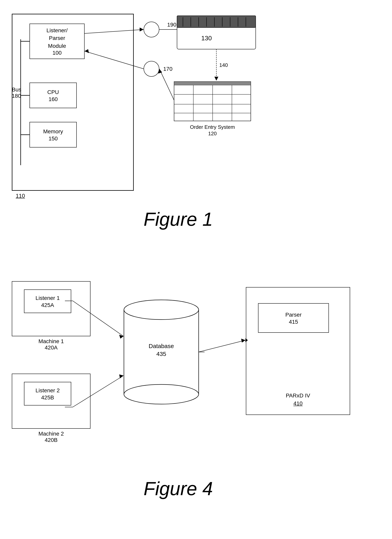 The image size is (392, 539). I want to click on machine2-outer-box: Listener 2 425B, so click(51, 401).